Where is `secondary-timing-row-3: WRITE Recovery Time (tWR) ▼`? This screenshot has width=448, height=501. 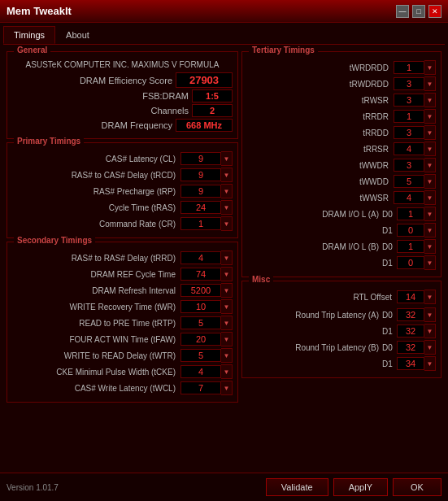 secondary-timing-row-3: WRITE Recovery Time (tWR) ▼ is located at coordinates (122, 307).